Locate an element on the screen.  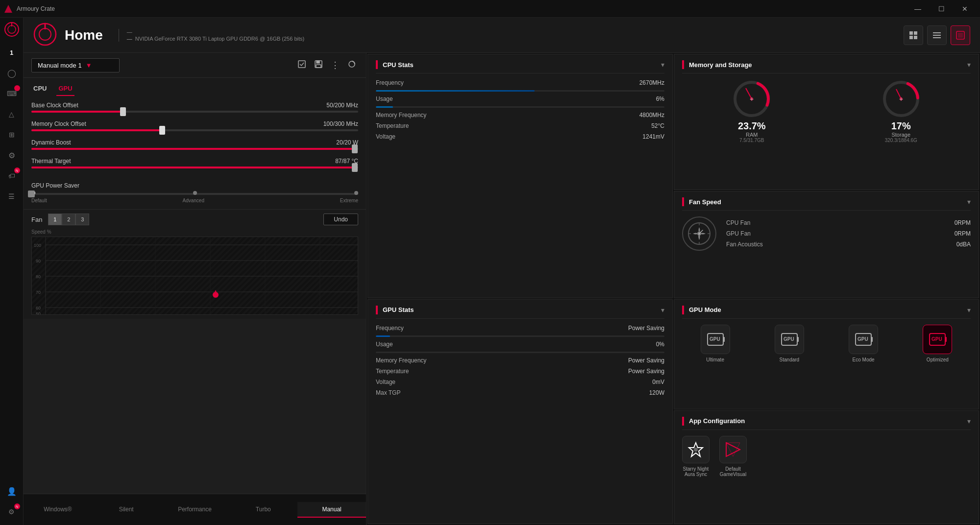
gpu-memfreq-value: Power Saving is located at coordinates (646, 360).